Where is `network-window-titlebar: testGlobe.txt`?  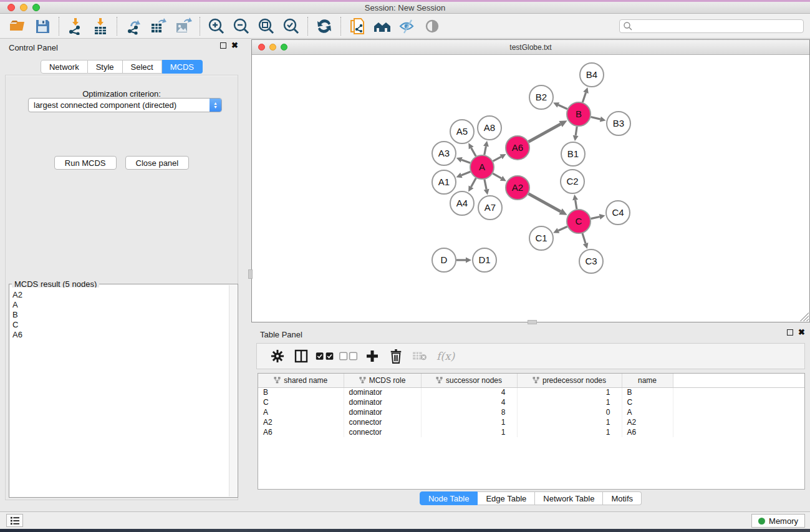
network-window-titlebar: testGlobe.txt is located at coordinates (531, 47).